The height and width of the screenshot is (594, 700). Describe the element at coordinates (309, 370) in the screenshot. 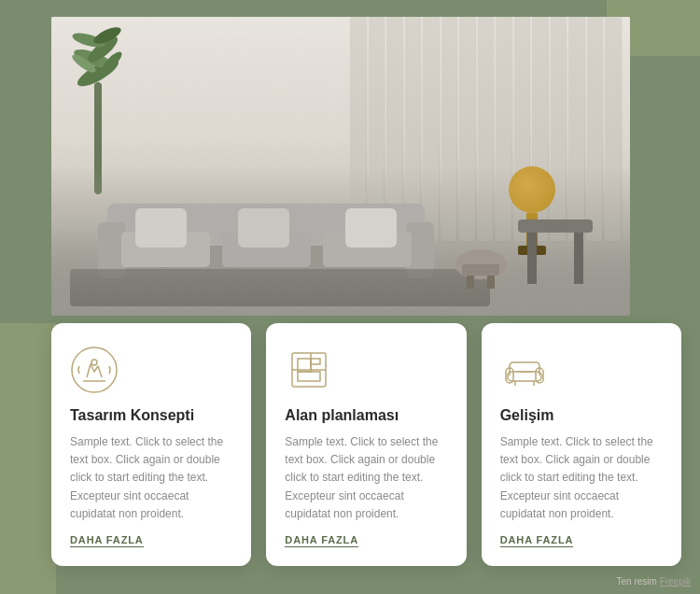

I see `floor-plan-icon` at that location.